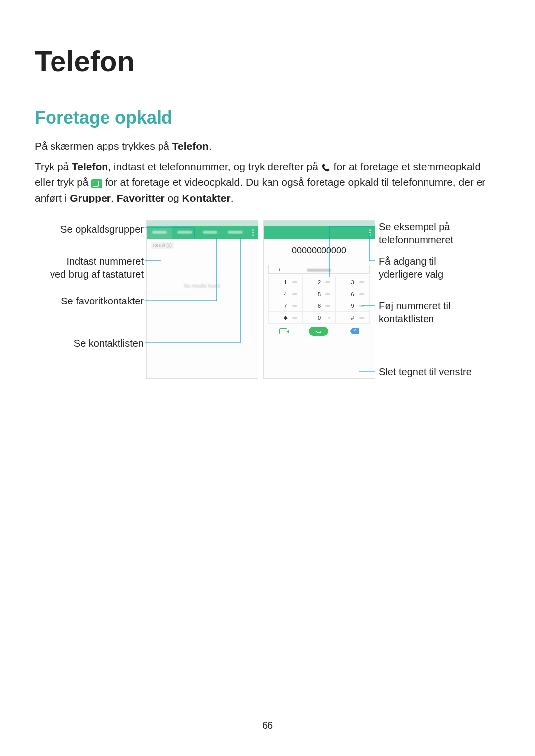 Image resolution: width=535 pixels, height=756 pixels. I want to click on page-title: Telefon, so click(268, 61).